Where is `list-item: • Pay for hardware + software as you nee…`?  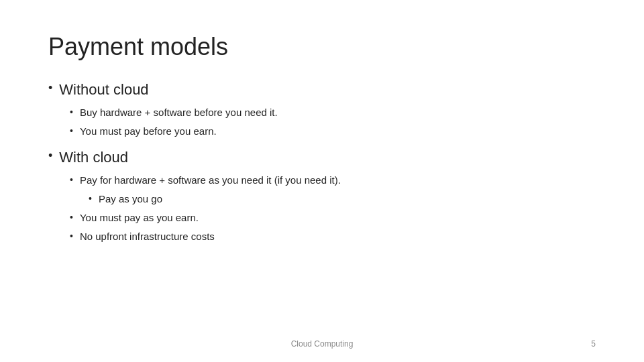
list-item: • Pay for hardware + software as you nee… is located at coordinates (333, 180).